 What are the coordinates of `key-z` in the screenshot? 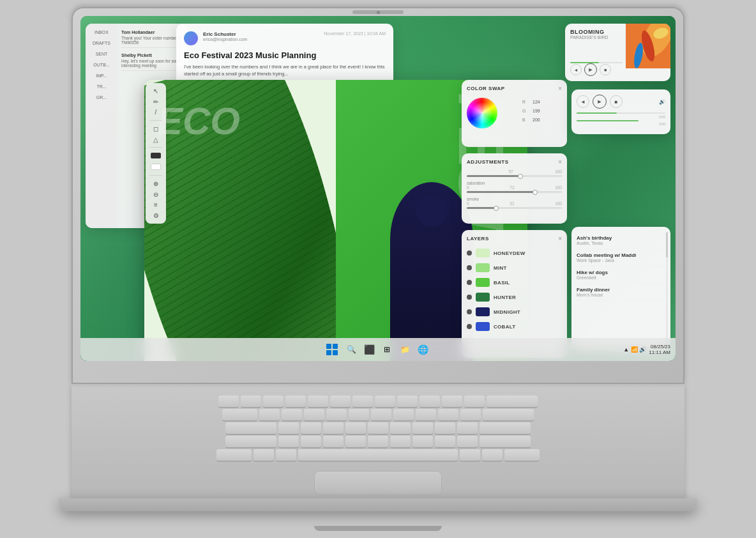 It's located at (289, 442).